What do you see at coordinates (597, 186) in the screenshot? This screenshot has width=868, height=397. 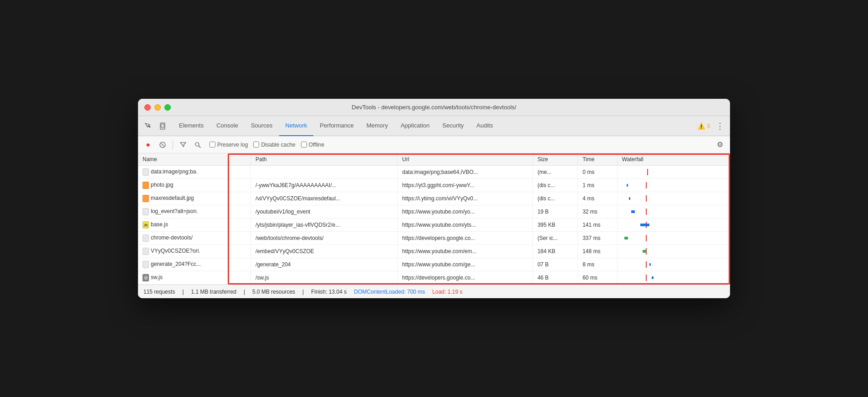 I see `cell-time: 1 ms` at bounding box center [597, 186].